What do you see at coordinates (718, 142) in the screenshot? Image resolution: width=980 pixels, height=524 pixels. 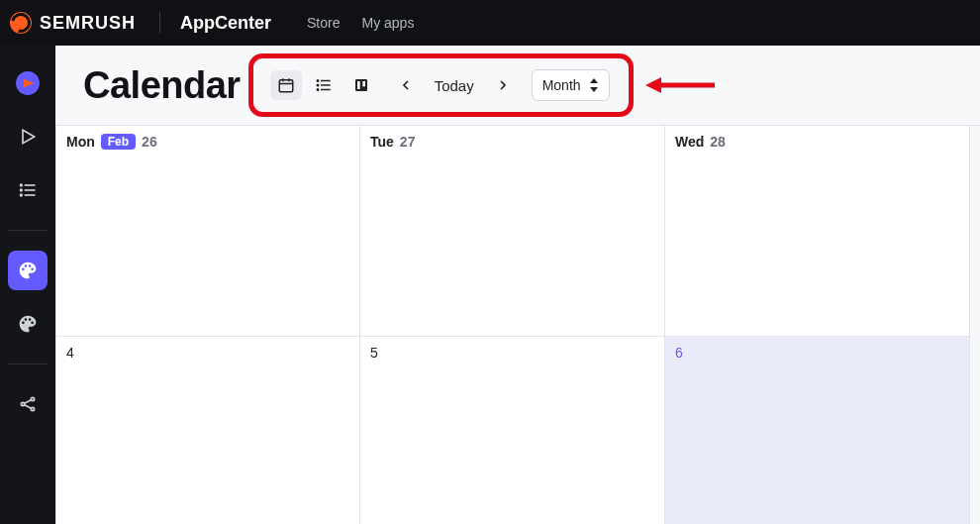 I see `day-number: 28` at bounding box center [718, 142].